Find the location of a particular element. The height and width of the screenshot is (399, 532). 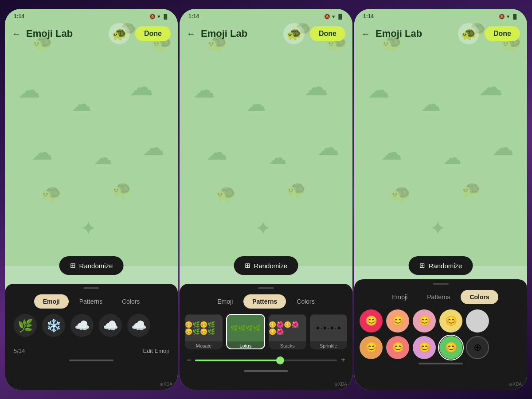

randomize-button-2: ⊞ Randomize is located at coordinates (266, 266).